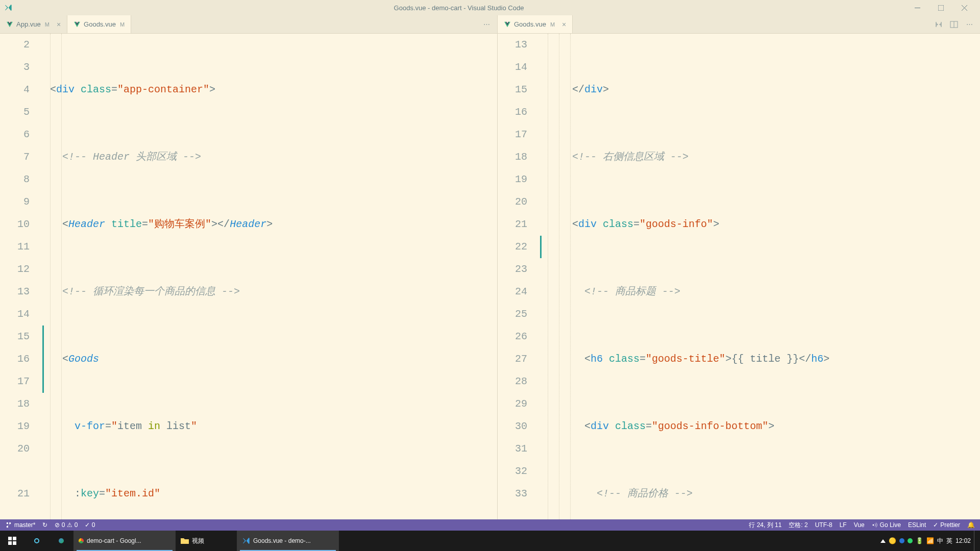 The image size is (980, 551). What do you see at coordinates (61, 541) in the screenshot?
I see `edge-icon` at bounding box center [61, 541].